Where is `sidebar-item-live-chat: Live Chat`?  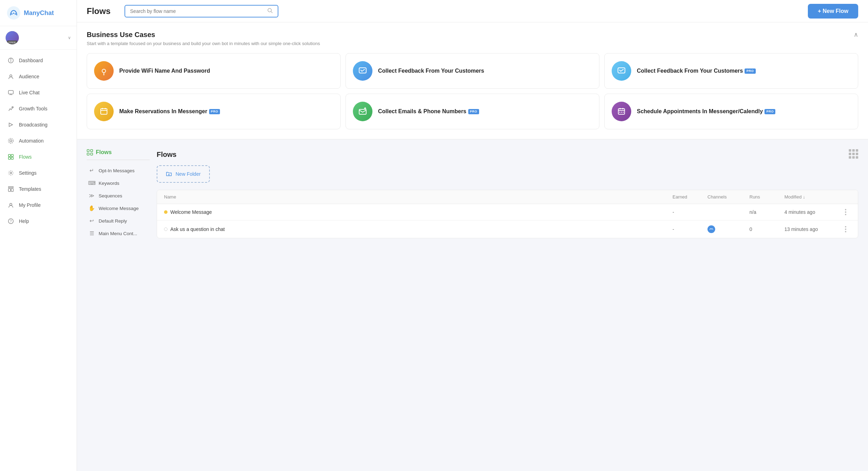 sidebar-item-live-chat: Live Chat is located at coordinates (38, 93).